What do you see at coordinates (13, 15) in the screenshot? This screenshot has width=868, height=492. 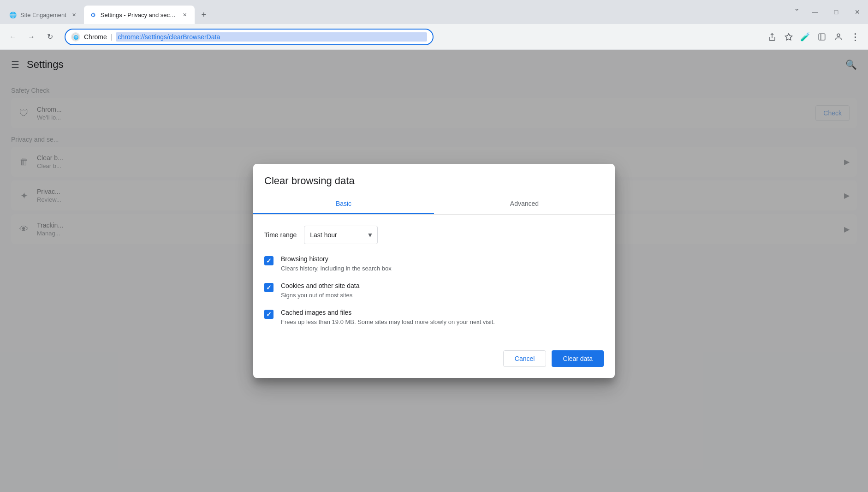 I see `tab-favicon-site-engagement: 🌐` at bounding box center [13, 15].